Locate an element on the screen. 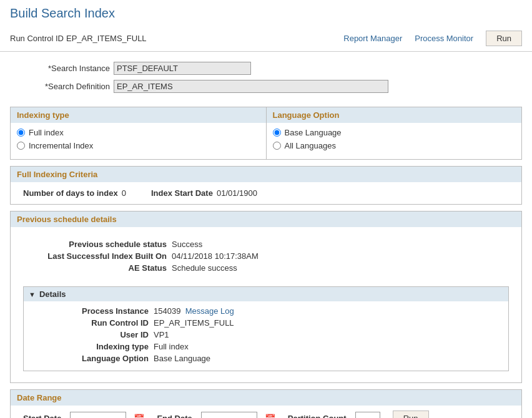  all-languages-radio is located at coordinates (277, 146).